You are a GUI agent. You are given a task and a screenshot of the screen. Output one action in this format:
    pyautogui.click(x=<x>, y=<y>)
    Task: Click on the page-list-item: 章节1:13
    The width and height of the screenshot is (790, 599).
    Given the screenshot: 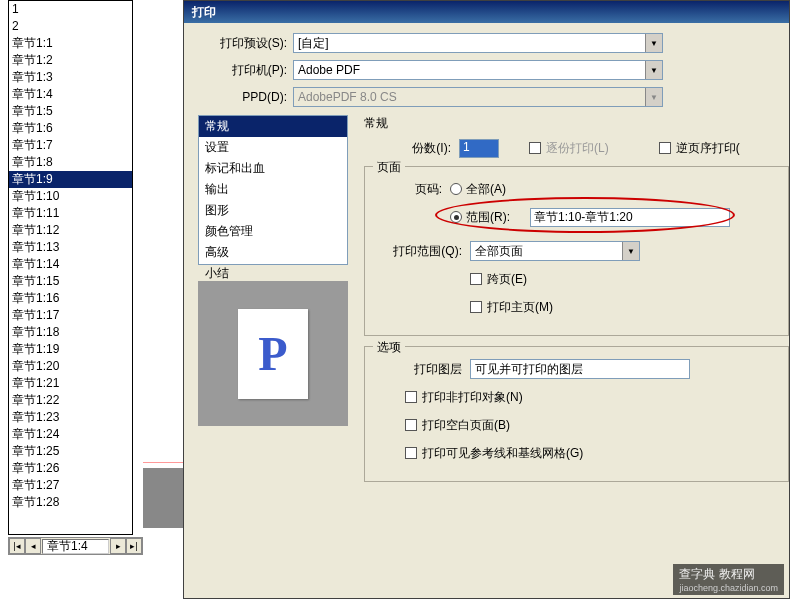 What is the action you would take?
    pyautogui.click(x=70, y=248)
    